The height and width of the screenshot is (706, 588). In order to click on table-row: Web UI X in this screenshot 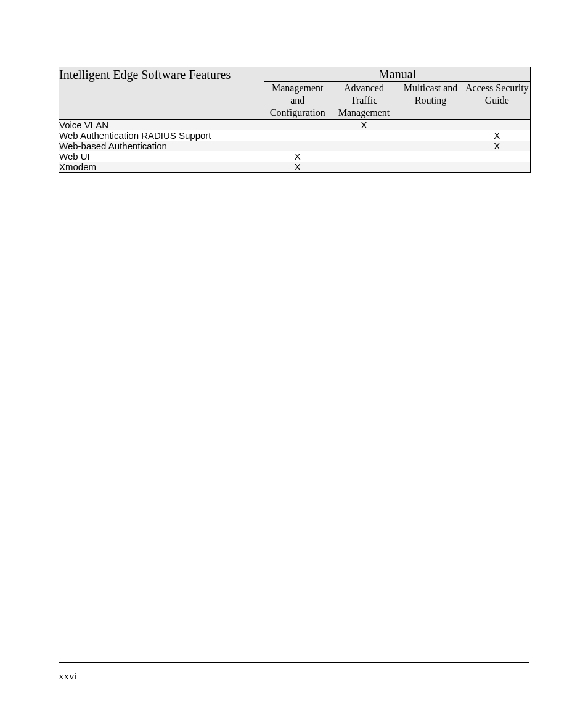, I will do `click(295, 157)`.